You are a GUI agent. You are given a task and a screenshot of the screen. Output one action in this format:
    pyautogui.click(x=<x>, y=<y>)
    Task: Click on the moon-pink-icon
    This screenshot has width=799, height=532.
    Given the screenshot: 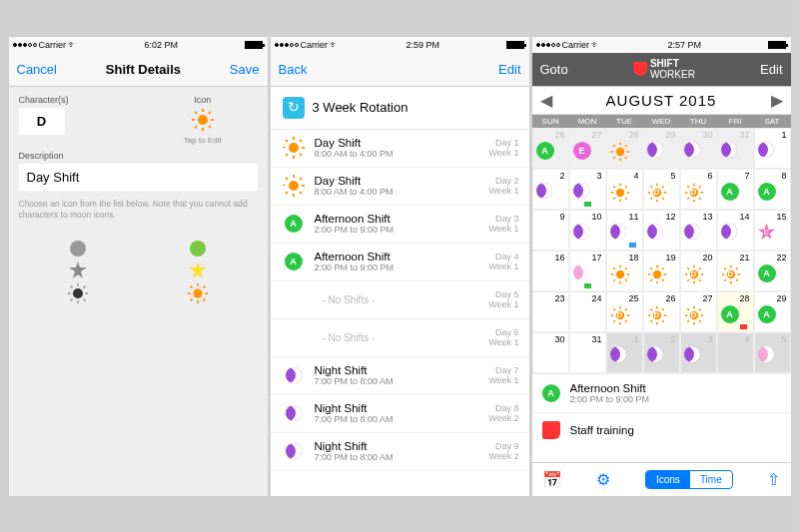 What is the action you would take?
    pyautogui.click(x=198, y=316)
    